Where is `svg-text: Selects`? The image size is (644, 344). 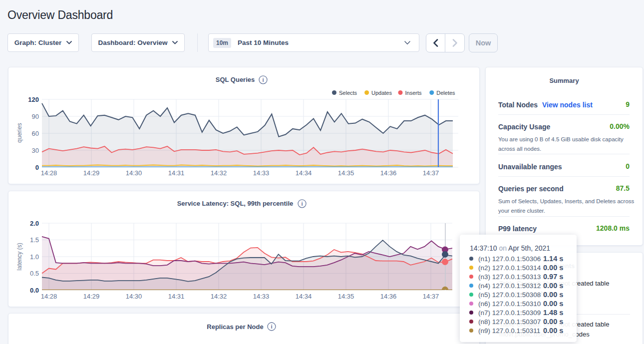 svg-text: Selects is located at coordinates (348, 93).